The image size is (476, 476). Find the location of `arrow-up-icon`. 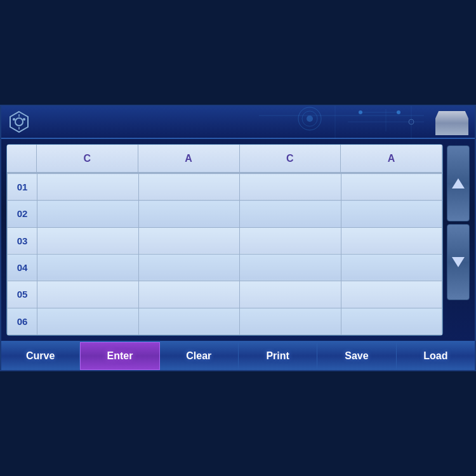

arrow-up-icon is located at coordinates (458, 183).